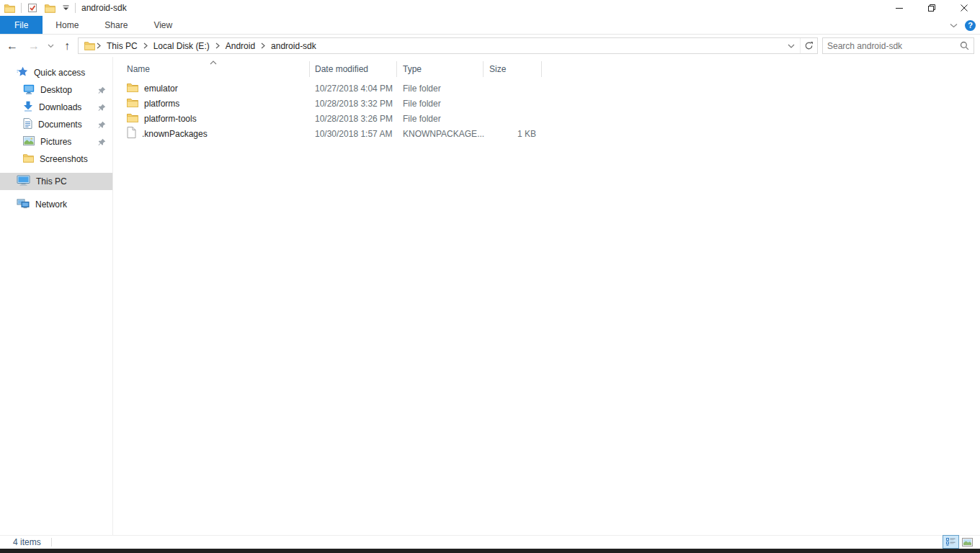 This screenshot has width=980, height=553. Describe the element at coordinates (951, 541) in the screenshot. I see `details-view-icon` at that location.